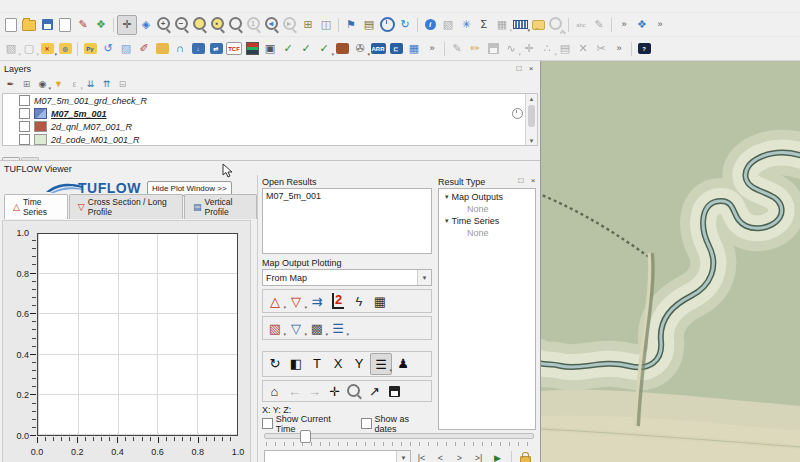 This screenshot has height=462, width=800. What do you see at coordinates (144, 49) in the screenshot?
I see `annotation-pen-button: ✐` at bounding box center [144, 49].